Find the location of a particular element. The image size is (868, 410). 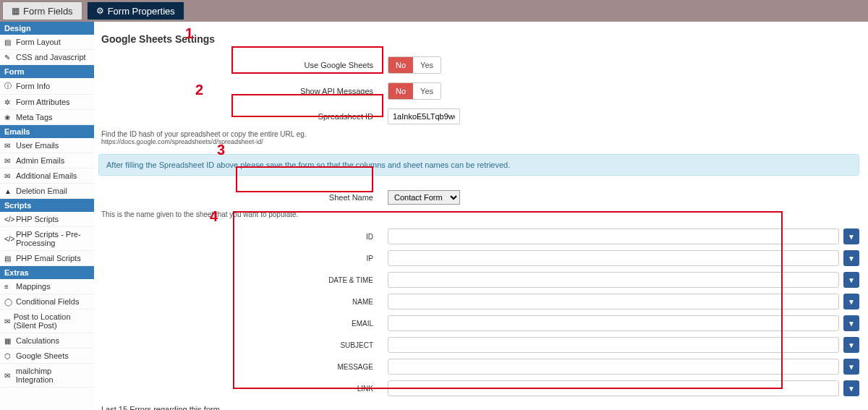

sidebar-header-design: Design is located at coordinates (47, 28).